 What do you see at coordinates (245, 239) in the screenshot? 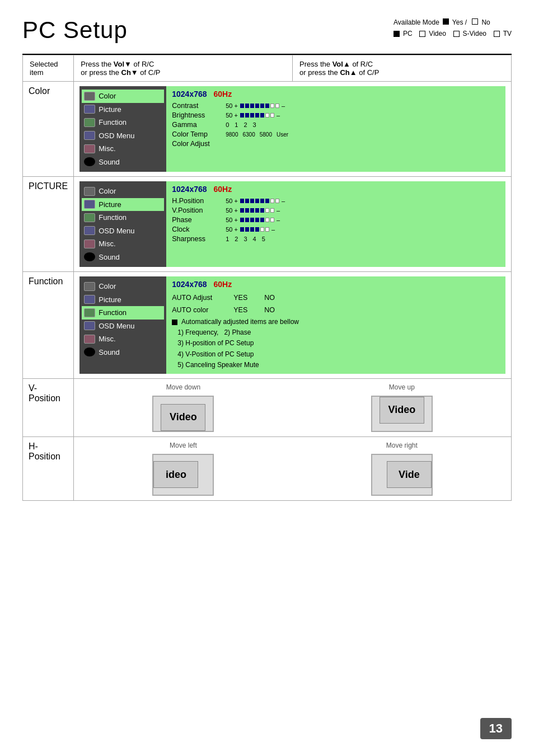
I see `sharp-3: 3` at bounding box center [245, 239].